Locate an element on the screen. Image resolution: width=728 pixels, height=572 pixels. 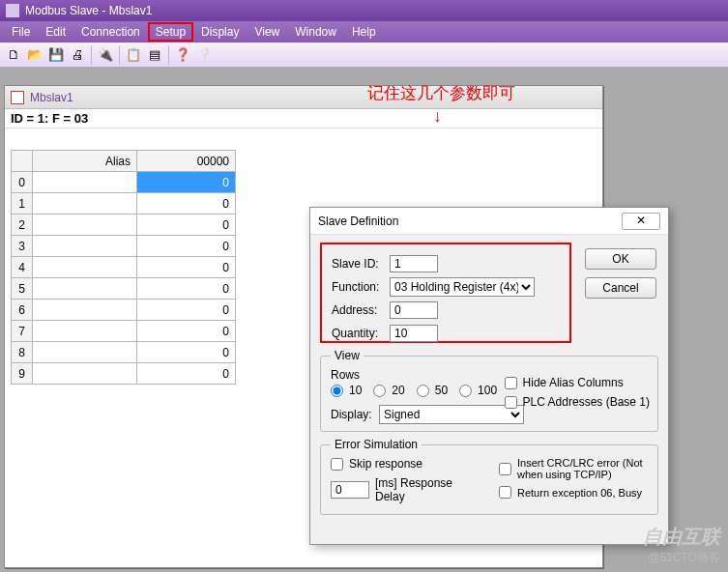
row-header: 6 is located at coordinates (22, 310).